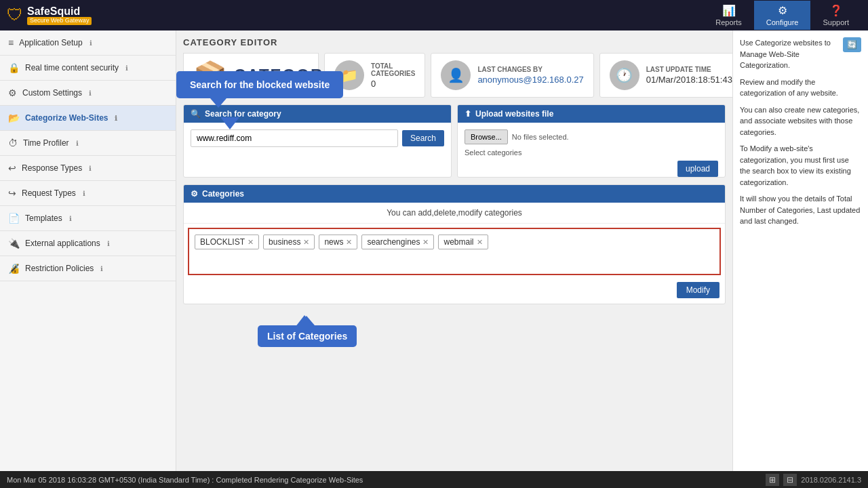  What do you see at coordinates (454, 251) in the screenshot?
I see `categories-tags-area: BLOCKLIST✕business✕news✕searchengines✕we…` at bounding box center [454, 251].